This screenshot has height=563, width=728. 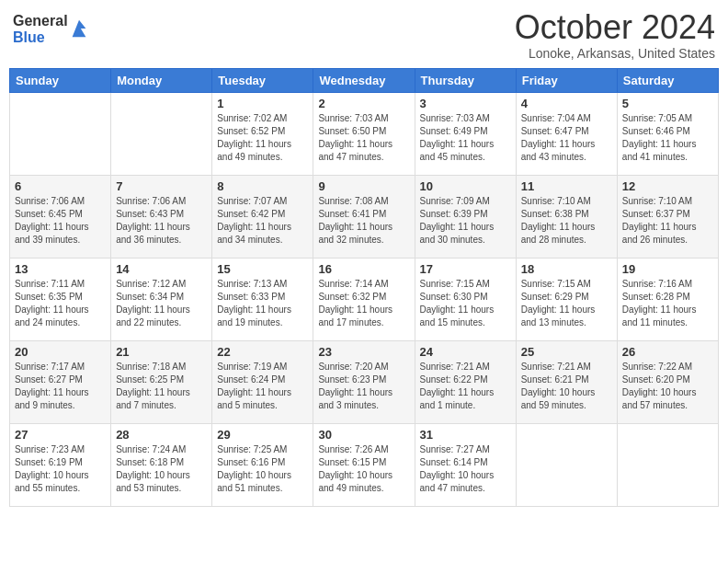 What do you see at coordinates (162, 434) in the screenshot?
I see `day-number: 28` at bounding box center [162, 434].